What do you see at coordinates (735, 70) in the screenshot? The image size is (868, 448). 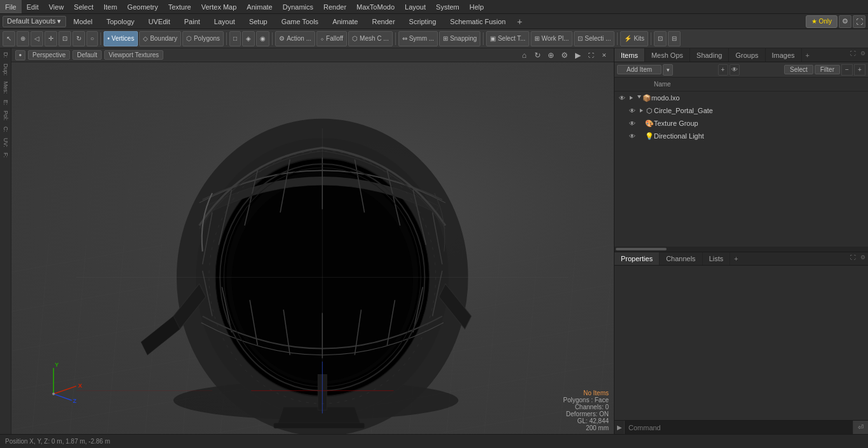 I see `items-show-icon: 👁` at bounding box center [735, 70].